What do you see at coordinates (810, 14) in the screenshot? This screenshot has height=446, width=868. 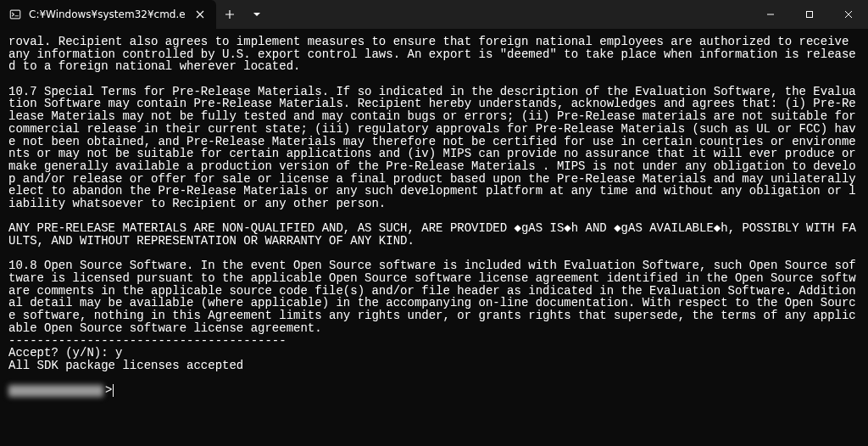 I see `window-controls` at bounding box center [810, 14].